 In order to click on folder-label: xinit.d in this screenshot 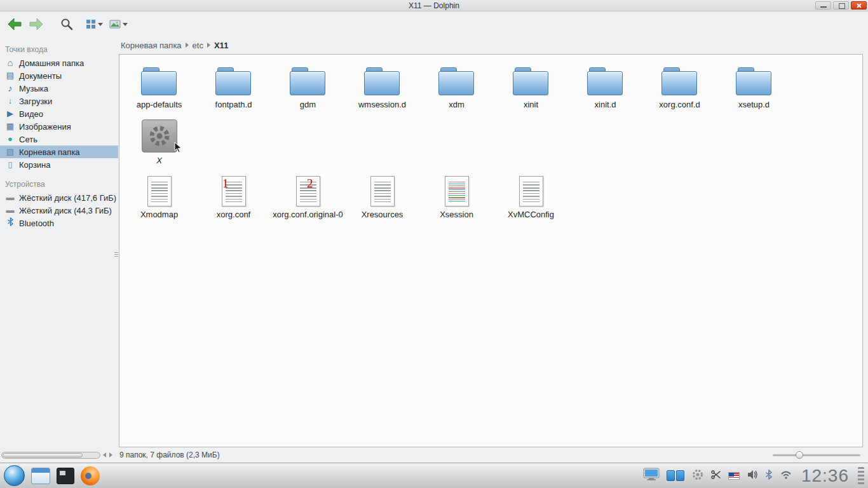, I will do `click(606, 105)`.